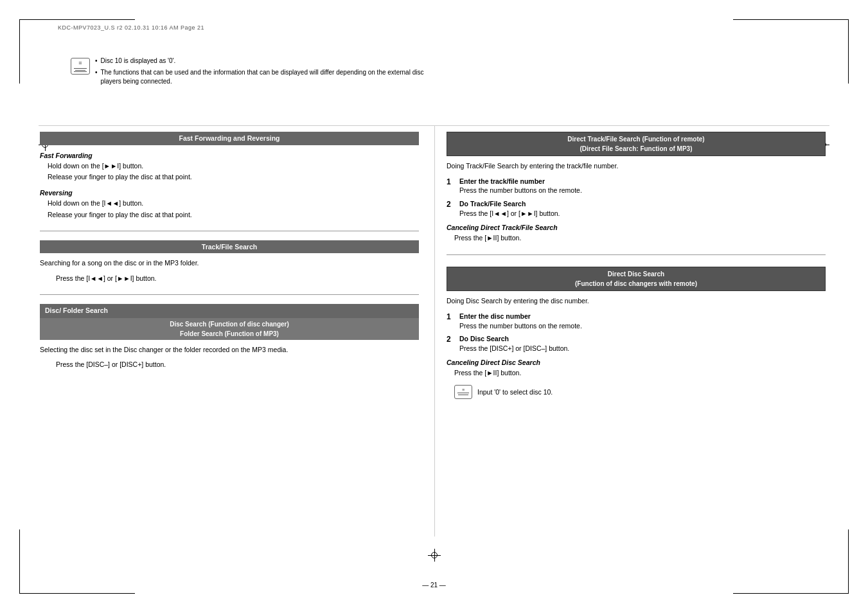 The width and height of the screenshot is (868, 613). I want to click on page-number: — 21 —, so click(434, 585).